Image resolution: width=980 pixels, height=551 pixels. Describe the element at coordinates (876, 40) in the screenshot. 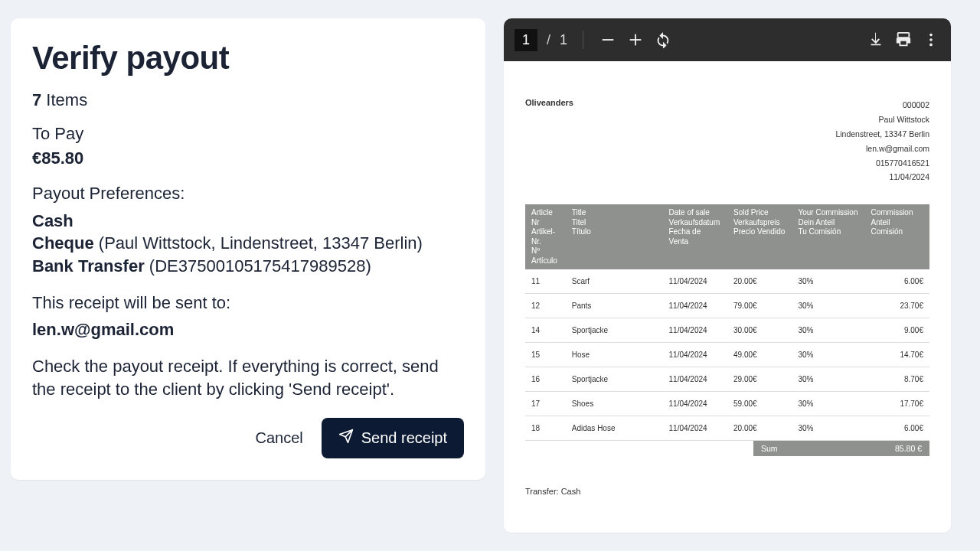

I see `download-icon` at that location.